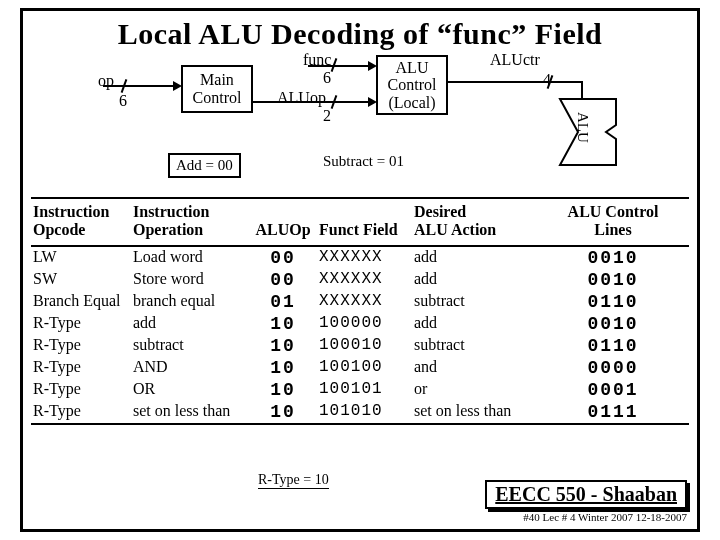 This screenshot has width=720, height=540. Describe the element at coordinates (586, 517) in the screenshot. I see `slide-meta: #40 Lec # 4 Winter 2007 12-18-2007` at that location.